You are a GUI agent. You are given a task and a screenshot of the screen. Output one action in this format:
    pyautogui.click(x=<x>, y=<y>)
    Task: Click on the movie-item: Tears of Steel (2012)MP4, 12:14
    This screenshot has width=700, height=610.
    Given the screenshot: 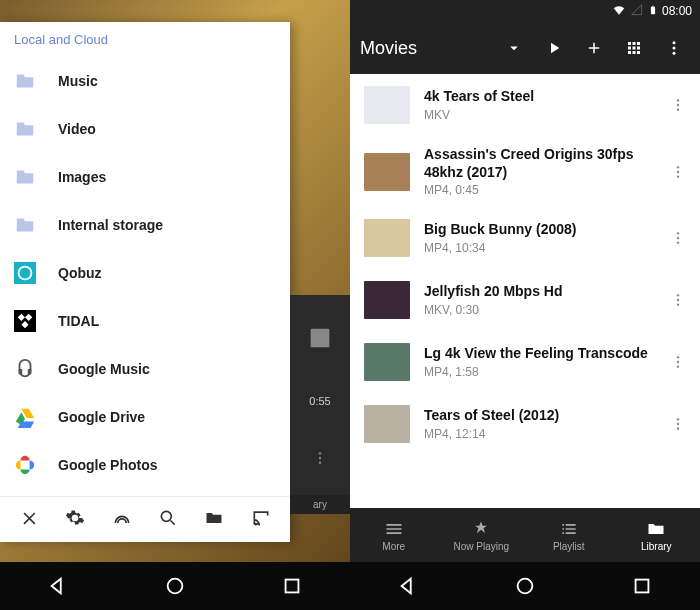 What is the action you would take?
    pyautogui.click(x=525, y=424)
    